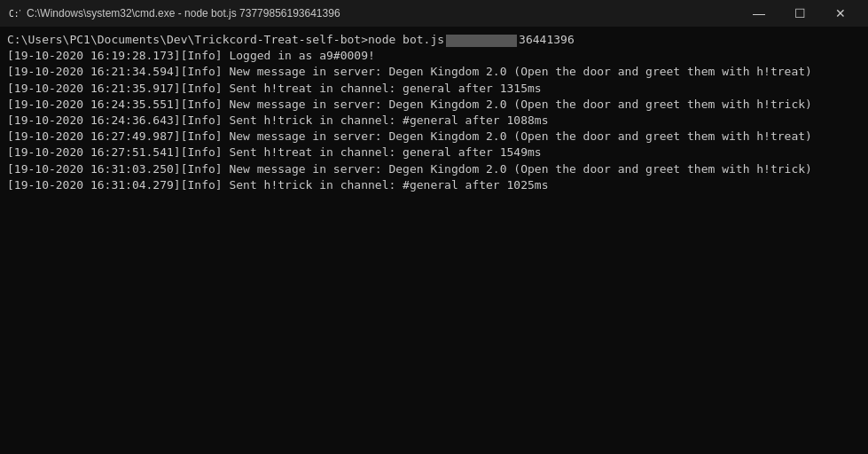  I want to click on log-line: [19-10-2020 16:31:04.279][Info] Sent h!t…, so click(434, 185).